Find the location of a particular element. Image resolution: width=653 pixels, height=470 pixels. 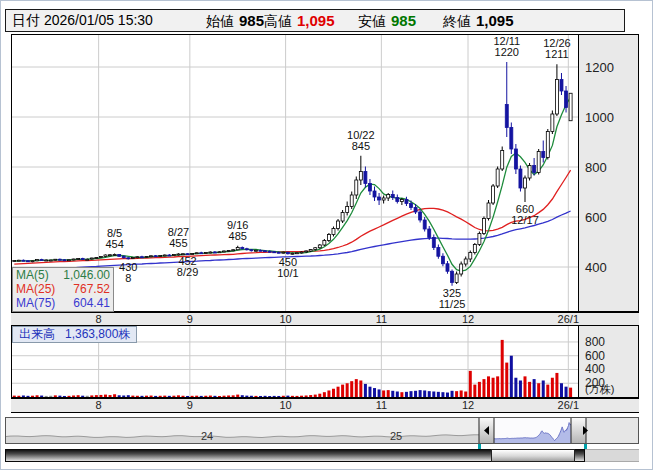

date-value: 2026/01/05 15:30 is located at coordinates (98, 20).